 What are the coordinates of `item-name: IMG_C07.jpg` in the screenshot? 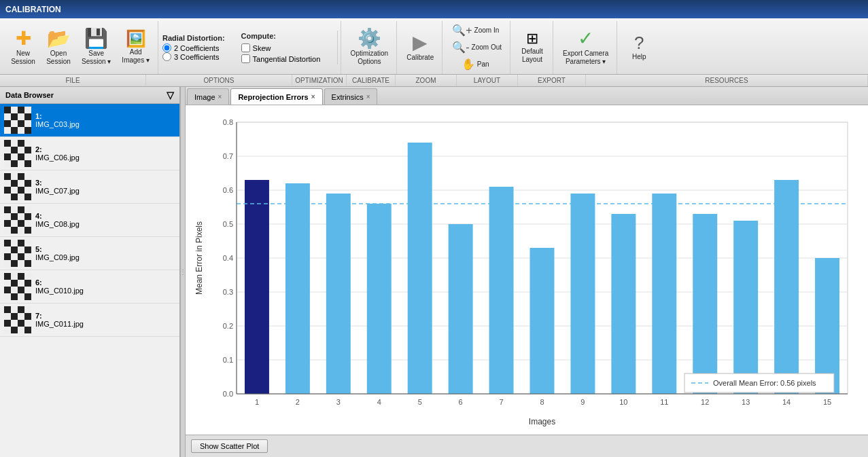 It's located at (57, 191).